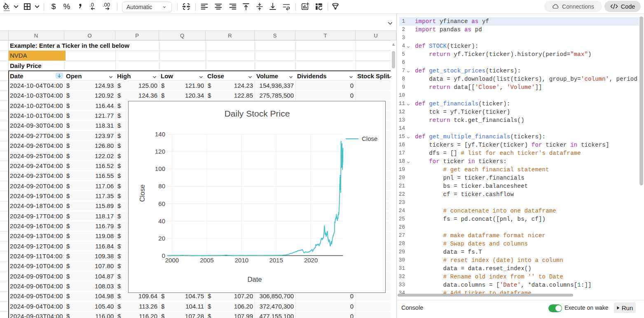  What do you see at coordinates (241, 260) in the screenshot?
I see `svg-text: 2010` at bounding box center [241, 260].